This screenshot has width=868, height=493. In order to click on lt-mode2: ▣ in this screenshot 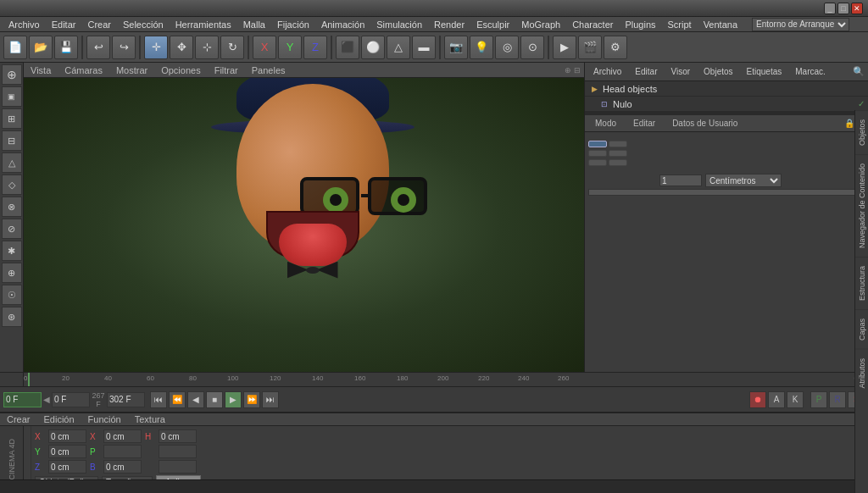, I will do `click(12, 97)`.